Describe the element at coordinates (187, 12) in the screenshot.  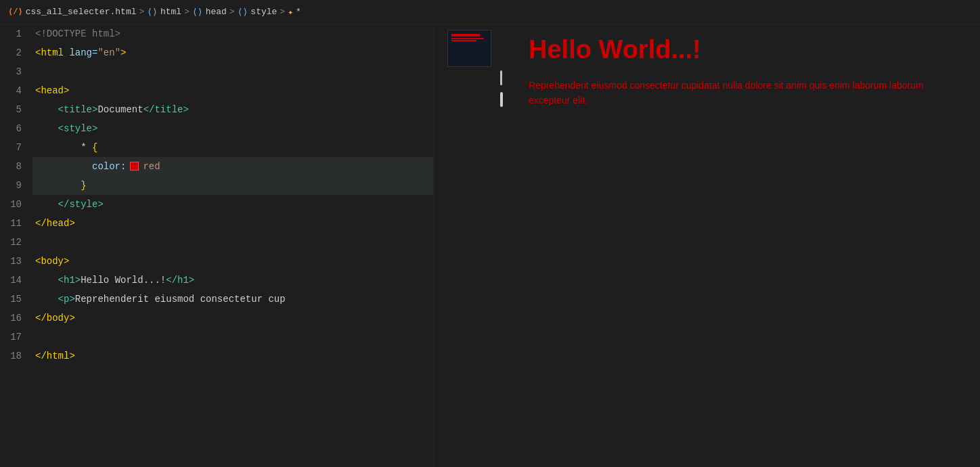
I see `breadcrumb-sep-2: >` at that location.